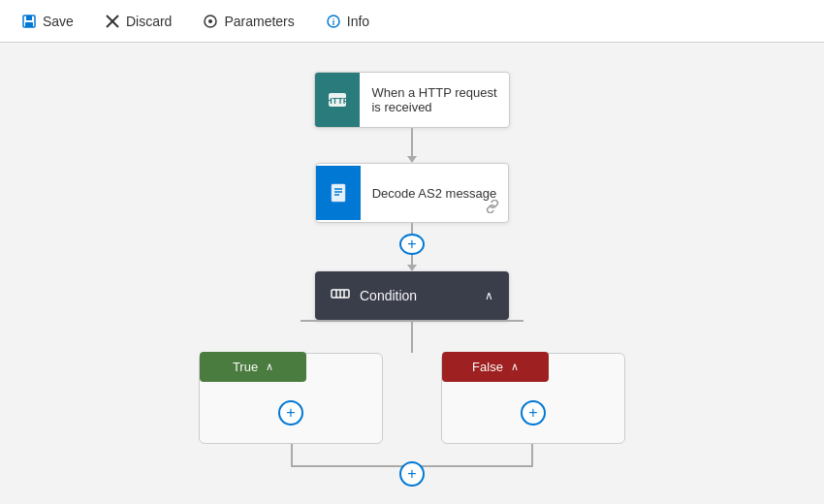  I want to click on info-label: Info, so click(359, 21).